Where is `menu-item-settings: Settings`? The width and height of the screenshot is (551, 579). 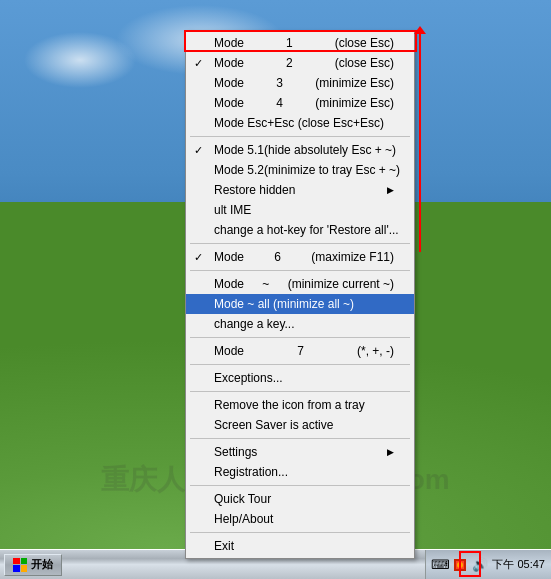 menu-item-settings: Settings is located at coordinates (300, 452).